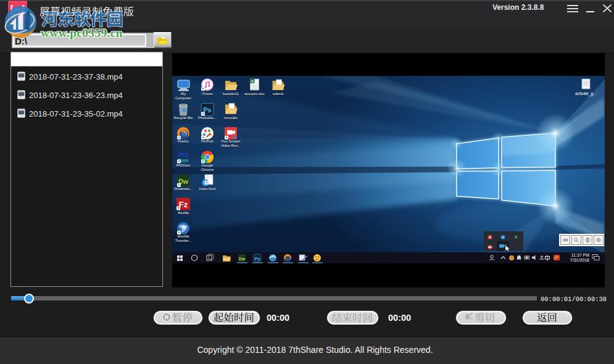  I want to click on svg-text: activate_g..., so click(586, 94).